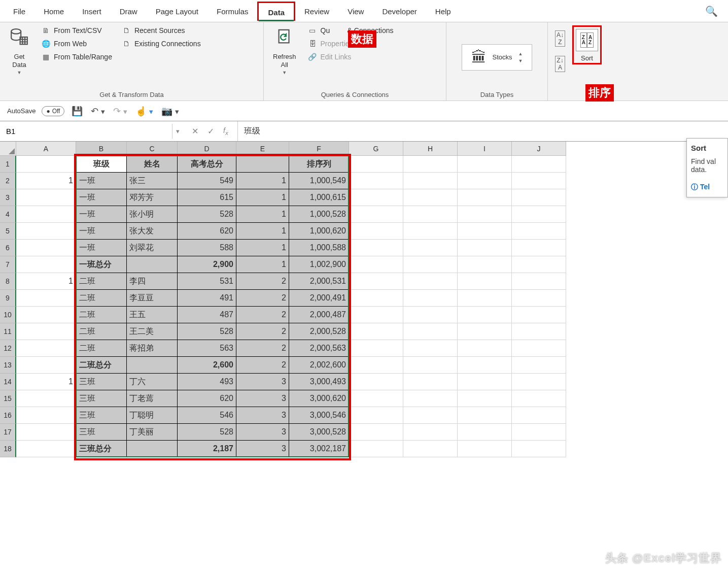 This screenshot has width=728, height=571. What do you see at coordinates (356, 11) in the screenshot?
I see `tab-view: View` at bounding box center [356, 11].